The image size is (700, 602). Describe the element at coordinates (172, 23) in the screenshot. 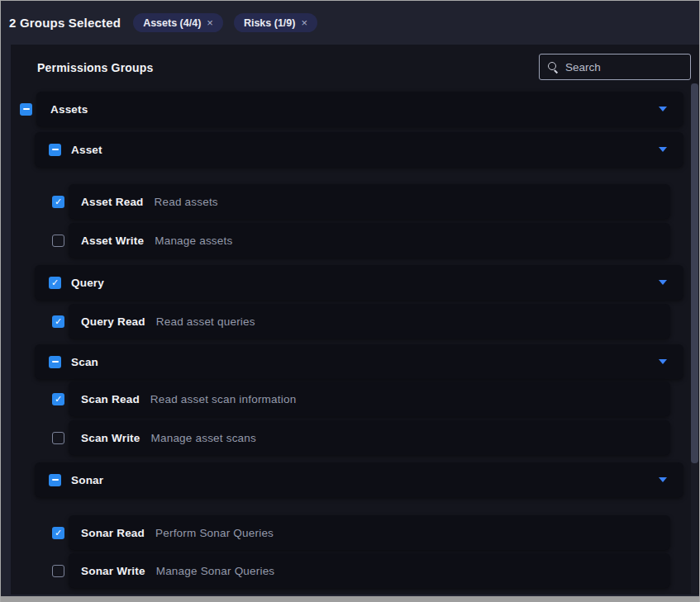

I see `chip-label: Assets (4/4)` at that location.